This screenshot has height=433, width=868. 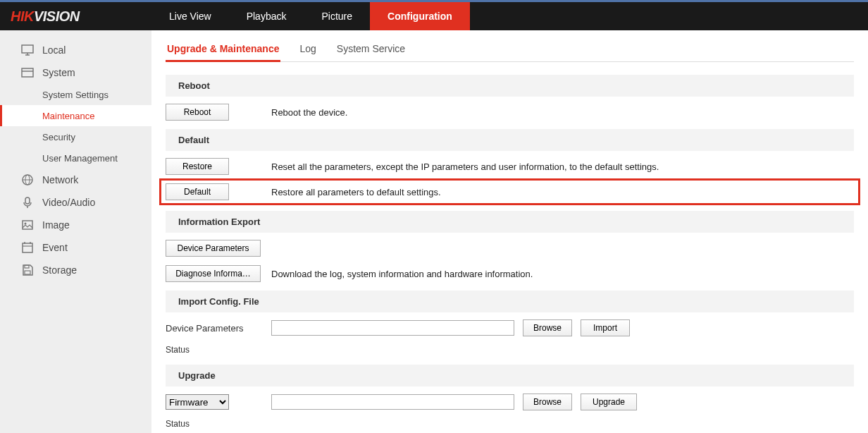 What do you see at coordinates (76, 73) in the screenshot?
I see `sidebar-item-system: System` at bounding box center [76, 73].